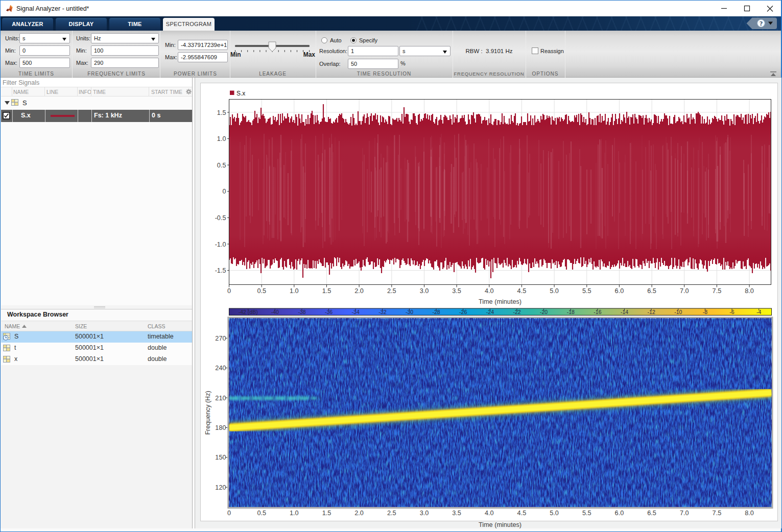 This screenshot has width=782, height=532. I want to click on svg-text: -1.5, so click(221, 271).